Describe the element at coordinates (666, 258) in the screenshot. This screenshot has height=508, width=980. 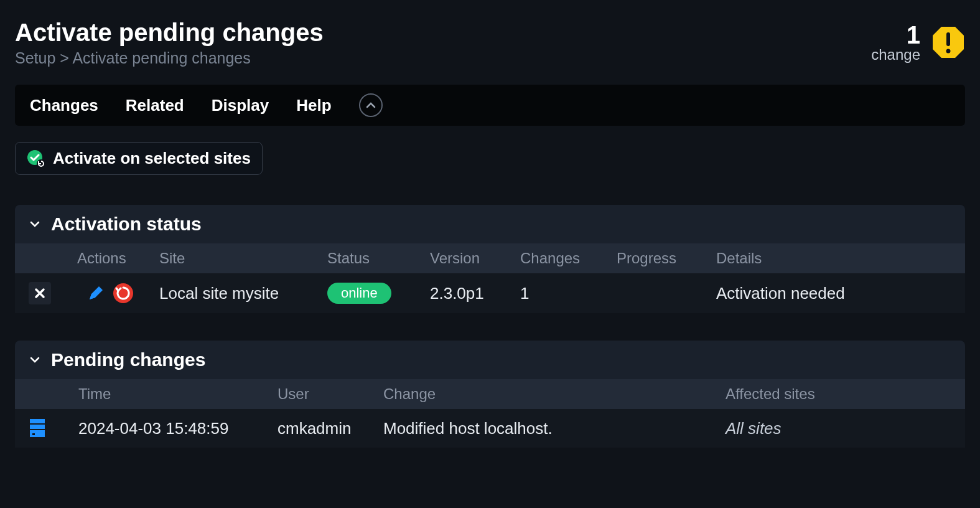
I see `col-progress: Progress` at that location.